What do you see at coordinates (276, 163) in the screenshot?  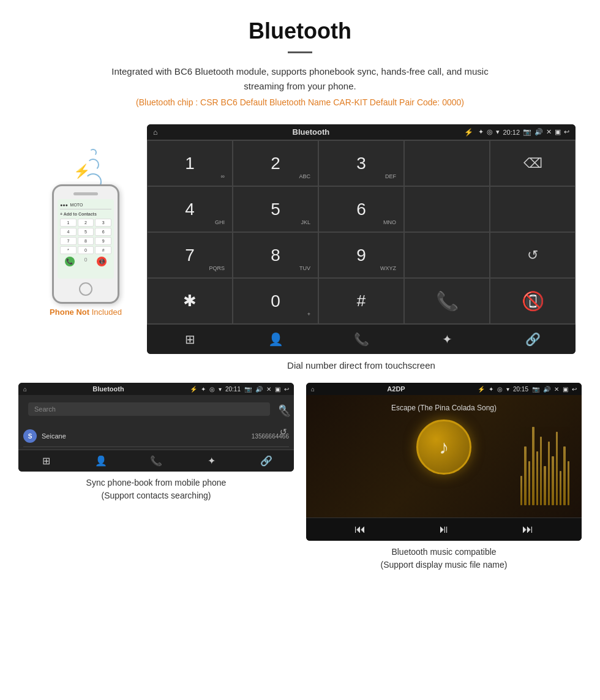 I see `dial-key-2: 2ABC` at bounding box center [276, 163].